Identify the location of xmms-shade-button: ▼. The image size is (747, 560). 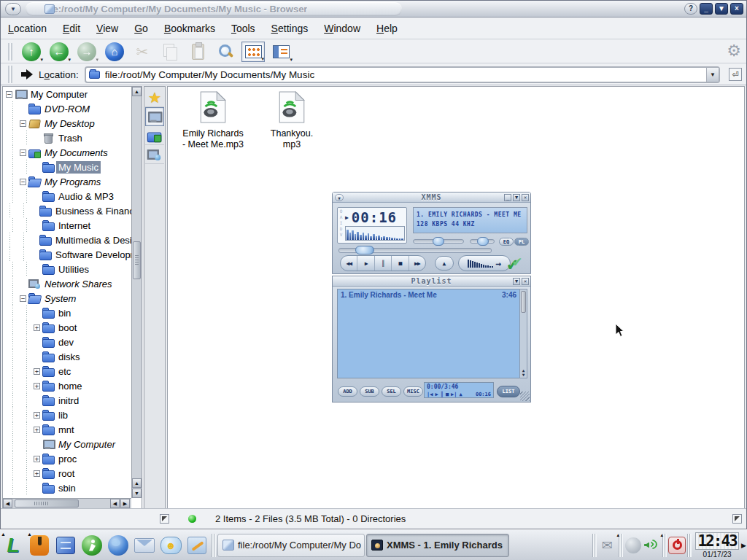
(516, 198).